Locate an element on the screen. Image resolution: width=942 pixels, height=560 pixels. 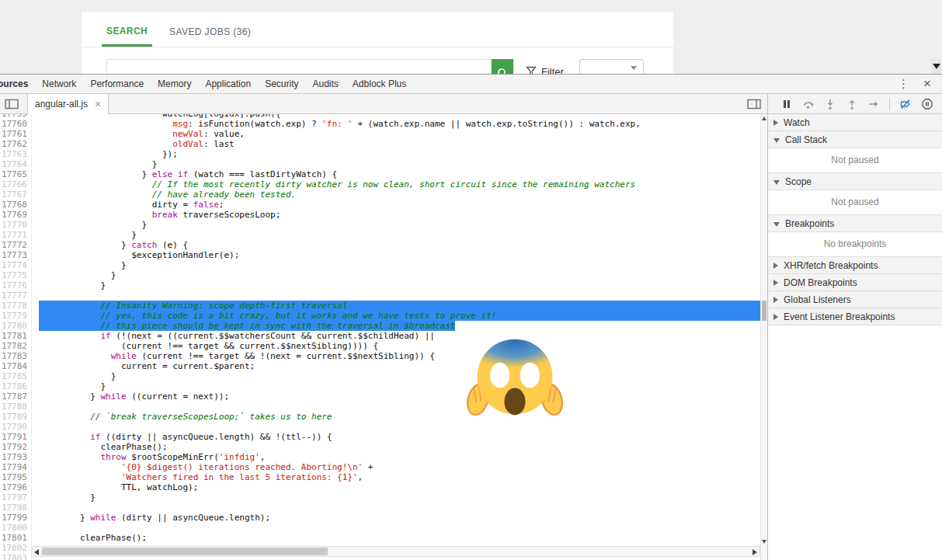
step-icon is located at coordinates (874, 104).